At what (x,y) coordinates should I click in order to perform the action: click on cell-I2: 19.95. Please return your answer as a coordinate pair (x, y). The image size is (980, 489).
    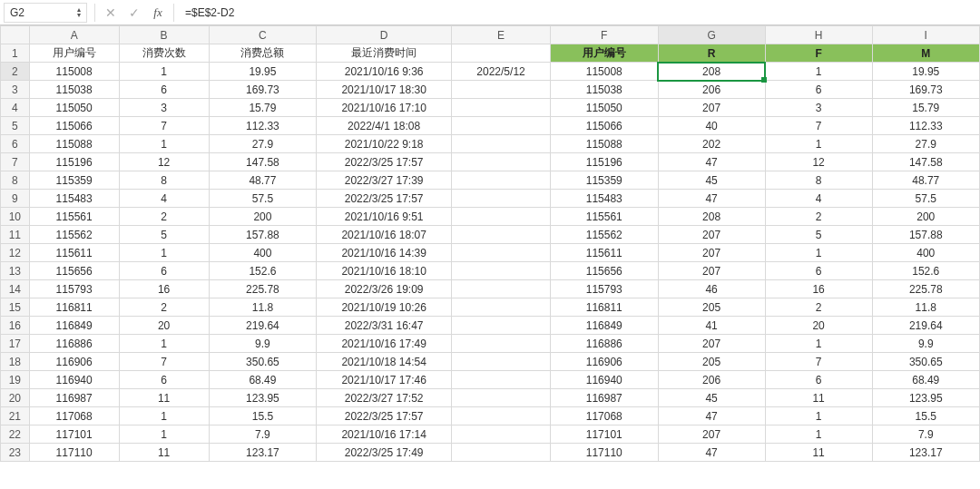
    Looking at the image, I should click on (926, 72).